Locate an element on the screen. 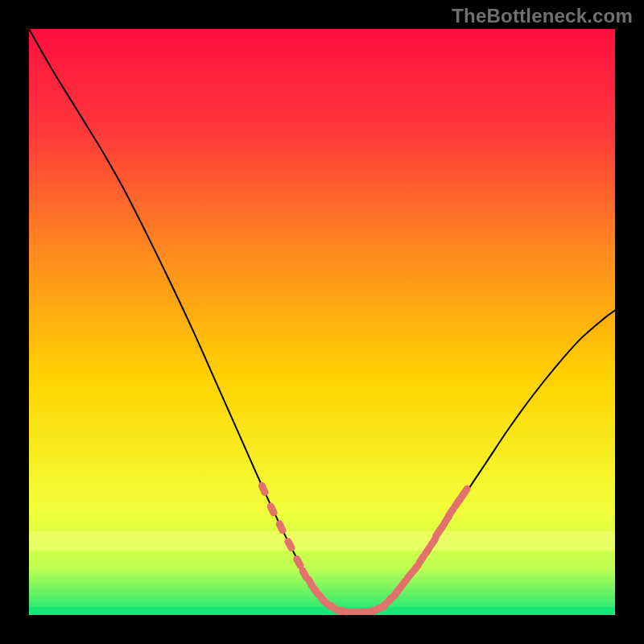 This screenshot has height=644, width=644. band-green is located at coordinates (322, 611).